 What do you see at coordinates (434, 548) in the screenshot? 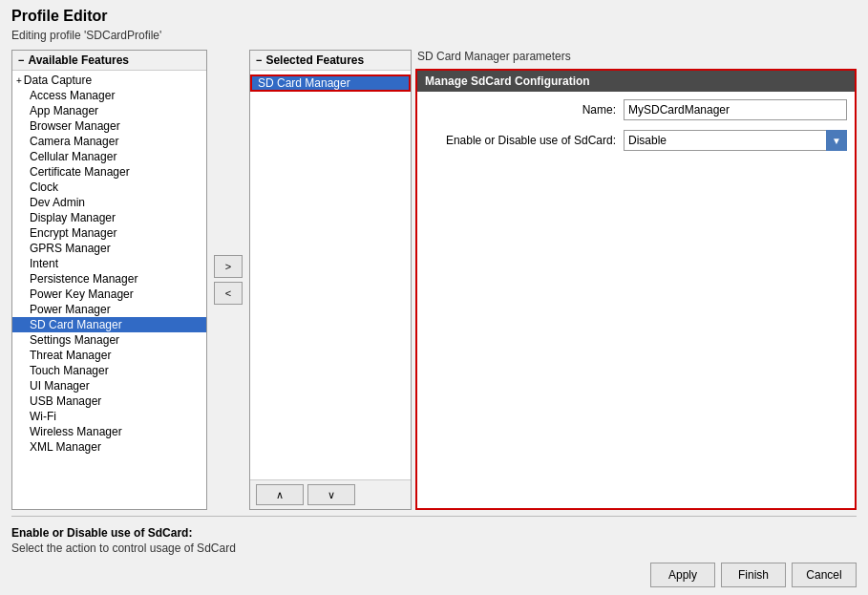
I see `status-desc-text: Select the action to control usage of Sd…` at bounding box center [434, 548].